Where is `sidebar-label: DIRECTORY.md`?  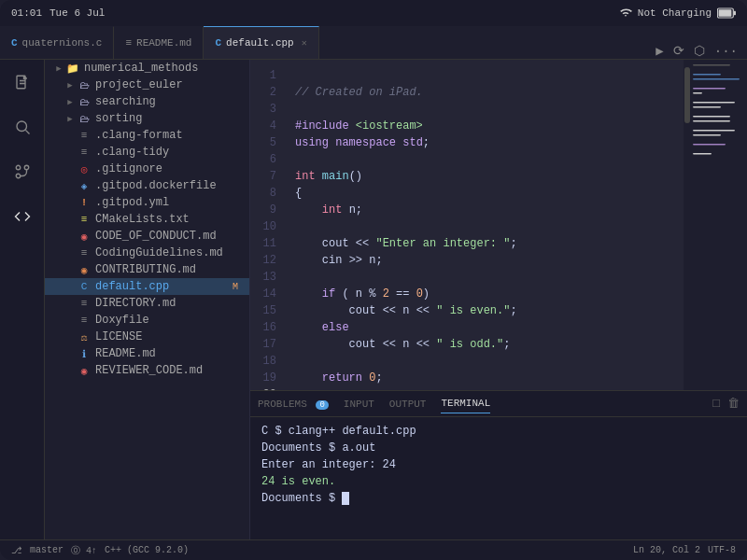
sidebar-label: DIRECTORY.md is located at coordinates (168, 303).